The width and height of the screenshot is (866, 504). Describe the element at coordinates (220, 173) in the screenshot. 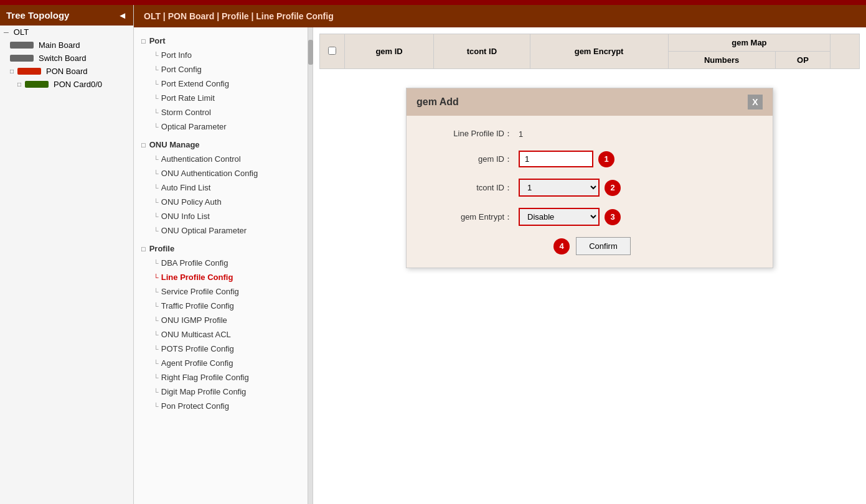

I see `nav-item-onu-auth-config: └ONU Authentication Config` at that location.